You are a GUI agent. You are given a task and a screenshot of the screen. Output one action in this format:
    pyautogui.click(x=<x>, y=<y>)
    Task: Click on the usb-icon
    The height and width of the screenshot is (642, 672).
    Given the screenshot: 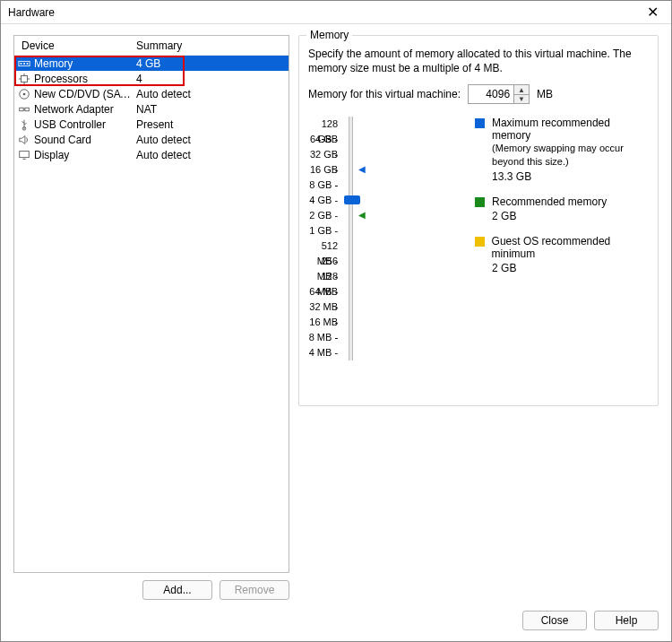 What is the action you would take?
    pyautogui.click(x=24, y=125)
    